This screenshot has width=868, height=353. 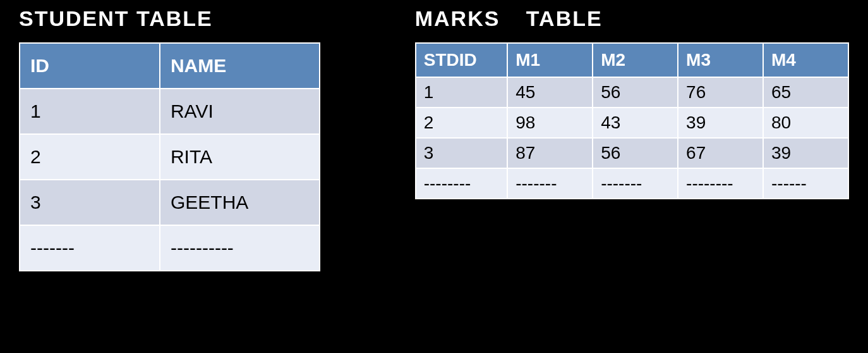 I want to click on col-id: ID, so click(x=90, y=66).